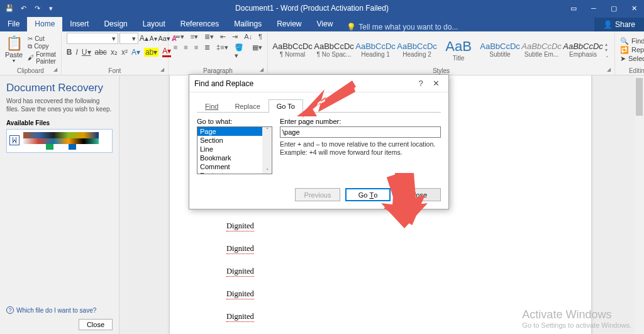  Describe the element at coordinates (96, 325) in the screenshot. I see `recovery-close-button: Close` at that location.